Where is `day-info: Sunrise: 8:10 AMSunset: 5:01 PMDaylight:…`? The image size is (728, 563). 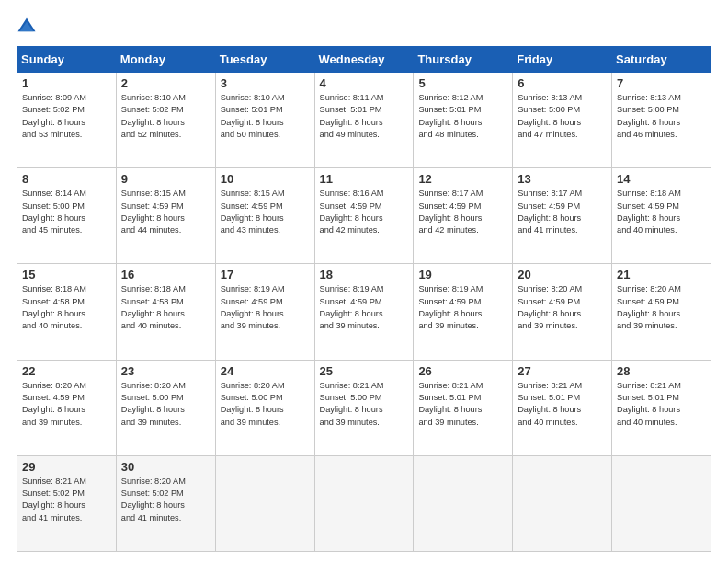
day-info: Sunrise: 8:10 AMSunset: 5:01 PMDaylight:… is located at coordinates (265, 116).